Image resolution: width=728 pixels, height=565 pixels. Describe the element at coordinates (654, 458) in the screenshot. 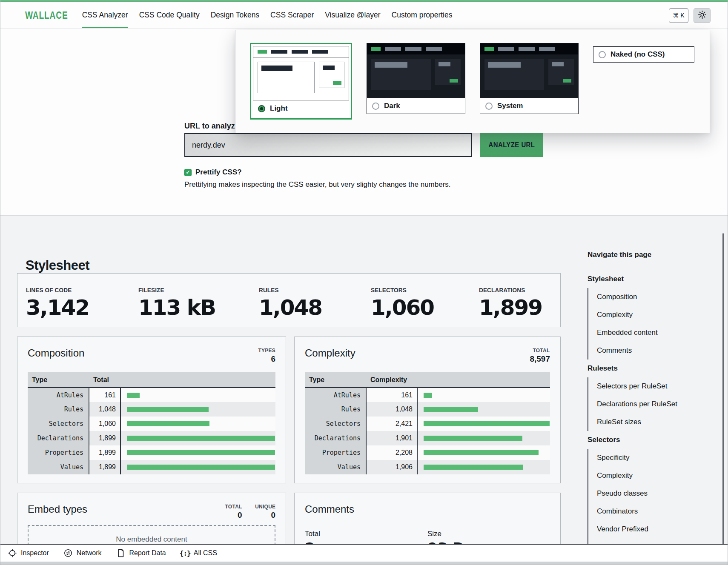

I see `page-nav-link-specificity: Specificity` at that location.